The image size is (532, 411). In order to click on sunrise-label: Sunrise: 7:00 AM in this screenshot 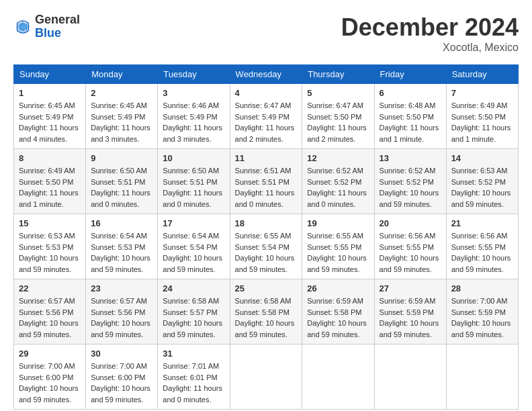, I will do `click(119, 366)`.